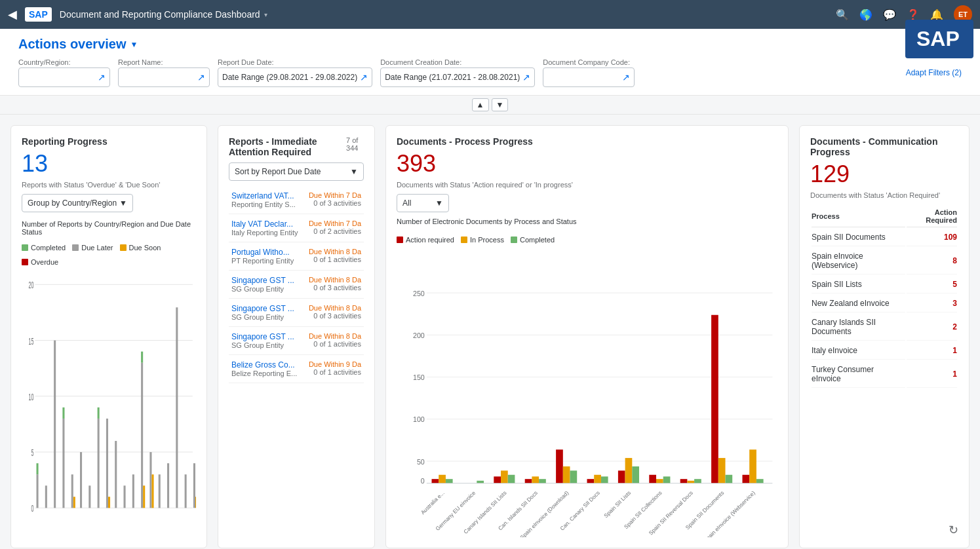 The width and height of the screenshot is (980, 549). Describe the element at coordinates (269, 196) in the screenshot. I see `report-name-0: Switzerland VAT...` at that location.